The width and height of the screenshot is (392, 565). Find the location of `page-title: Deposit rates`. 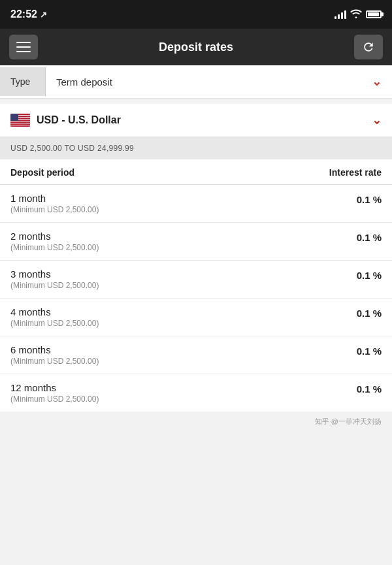

page-title: Deposit rates is located at coordinates (196, 47).